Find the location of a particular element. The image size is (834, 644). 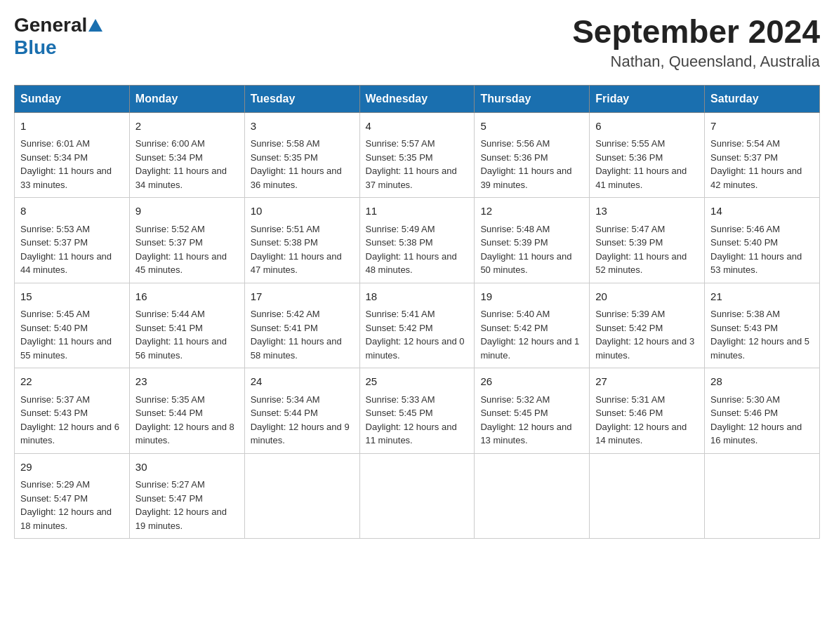

weekday-header-saturday: Saturday is located at coordinates (762, 98).